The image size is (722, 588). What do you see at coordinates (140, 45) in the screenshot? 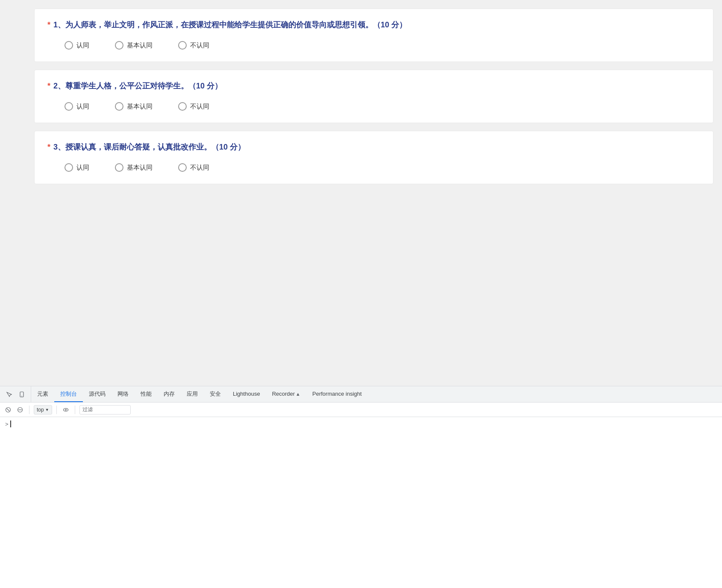
I see `option-label-q1-basic-agree: 基本认同` at bounding box center [140, 45].